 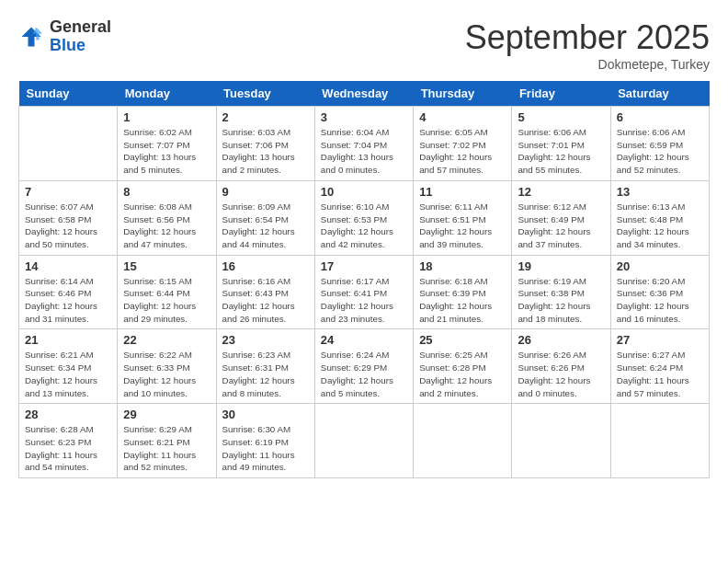 I want to click on calendar-cell: 10Sunrise: 6:10 AMSunset: 6:53 PMDayligh…, so click(x=364, y=217).